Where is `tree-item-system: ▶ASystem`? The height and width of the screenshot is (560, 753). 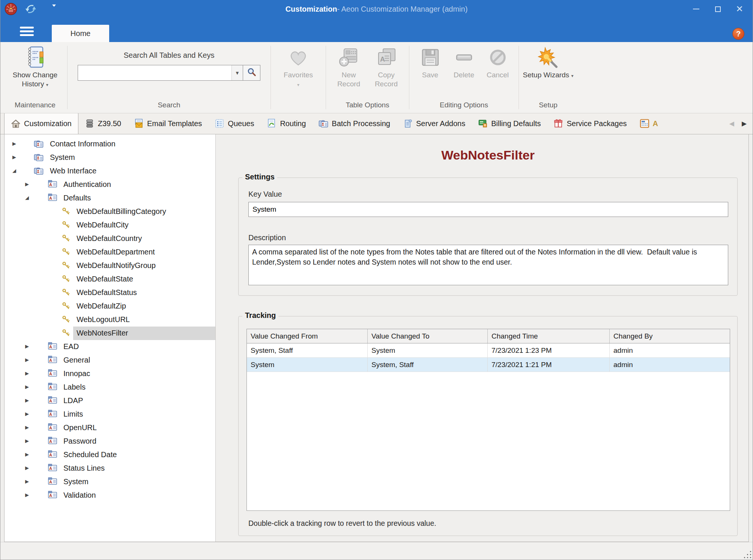 tree-item-system: ▶ASystem is located at coordinates (110, 482).